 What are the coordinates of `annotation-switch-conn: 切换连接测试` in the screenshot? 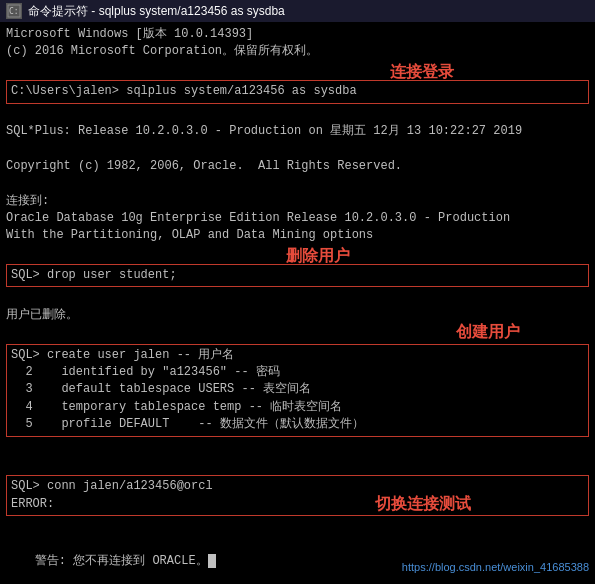 It's located at (423, 504).